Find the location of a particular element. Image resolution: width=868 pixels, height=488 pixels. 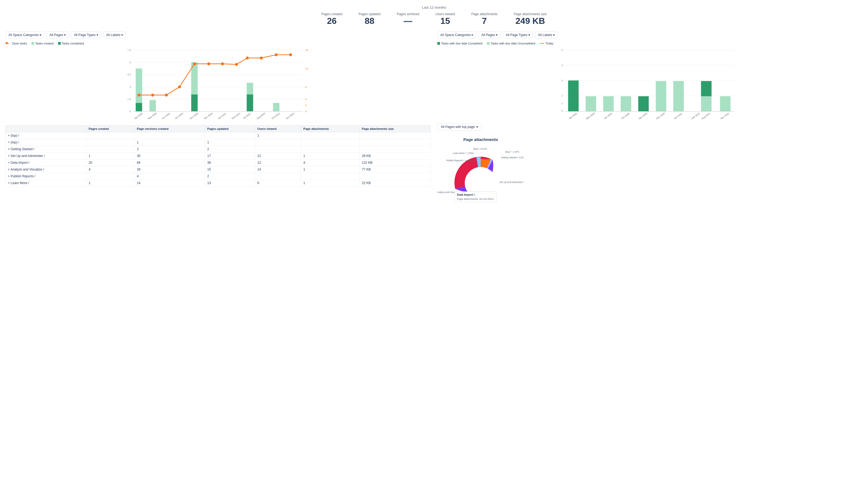

left-filter-space-categories: All Space Categories ▾ is located at coordinates (25, 35).